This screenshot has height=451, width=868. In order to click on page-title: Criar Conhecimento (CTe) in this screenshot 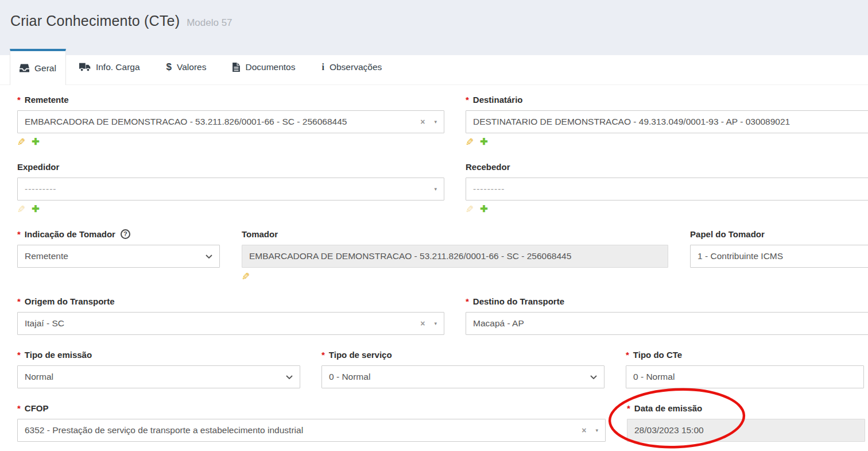, I will do `click(95, 21)`.